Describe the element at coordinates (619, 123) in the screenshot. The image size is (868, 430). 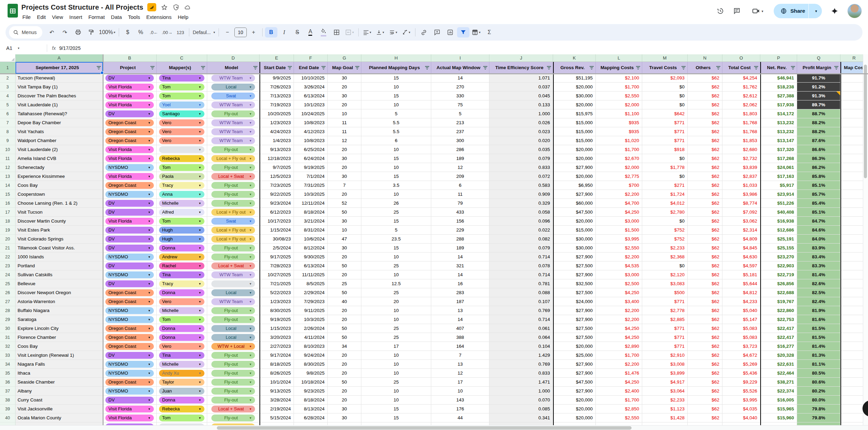
I see `mapping-costs-cell: $935` at that location.